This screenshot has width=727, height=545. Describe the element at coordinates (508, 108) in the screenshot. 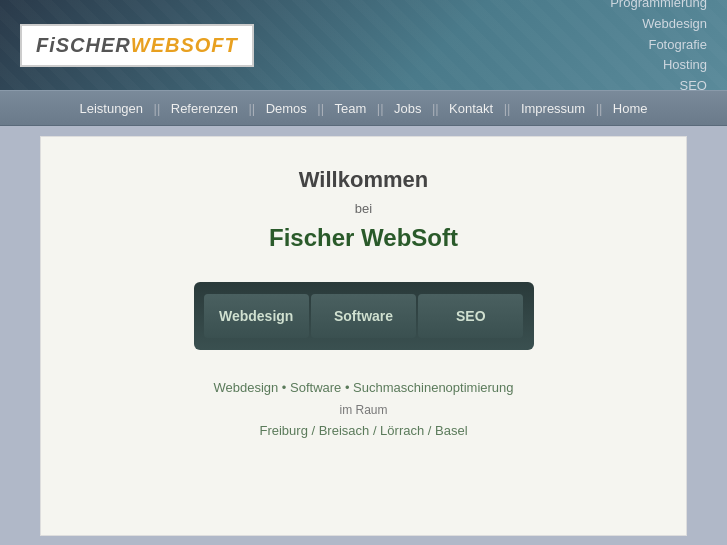

I see `nav-sep-6: ||` at that location.